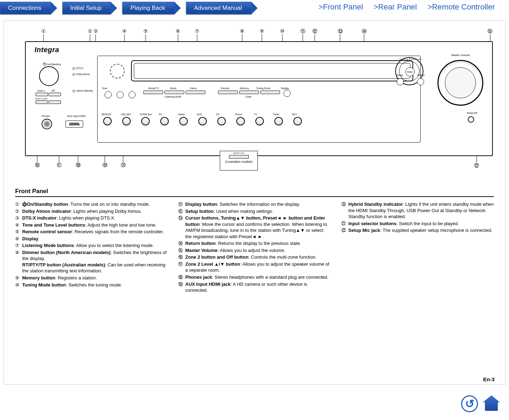 Image resolution: width=509 pixels, height=420 pixels. I want to click on item-body: Setup button: Used when making settings., so click(258, 211).